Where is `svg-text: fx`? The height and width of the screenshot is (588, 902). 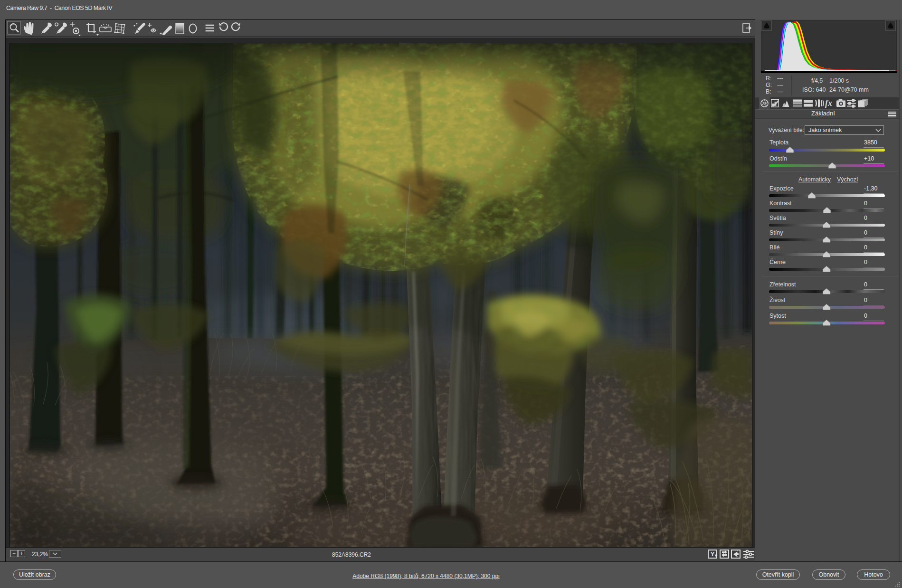
svg-text: fx is located at coordinates (828, 103).